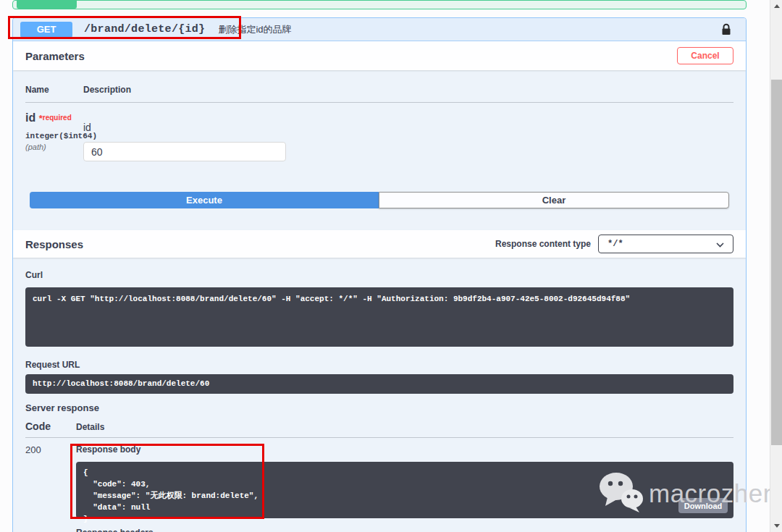 This screenshot has width=782, height=532. Describe the element at coordinates (379, 132) in the screenshot. I see `parameter-row-id: id *required integer($int64) (path) id` at that location.